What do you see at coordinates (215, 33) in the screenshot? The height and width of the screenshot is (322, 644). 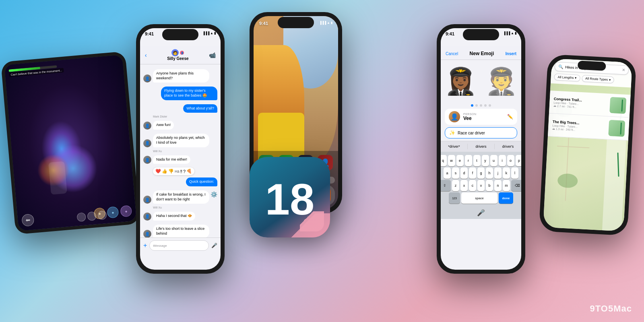 I see `battery-icon: ▮` at bounding box center [215, 33].